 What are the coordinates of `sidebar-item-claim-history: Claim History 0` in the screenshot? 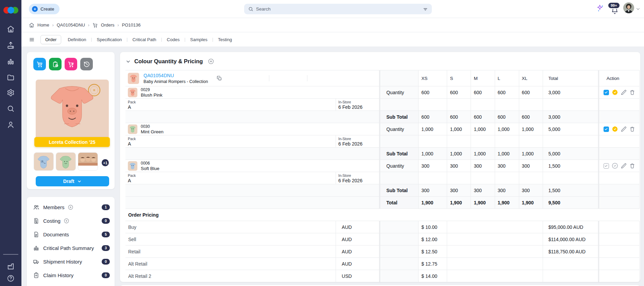 It's located at (71, 275).